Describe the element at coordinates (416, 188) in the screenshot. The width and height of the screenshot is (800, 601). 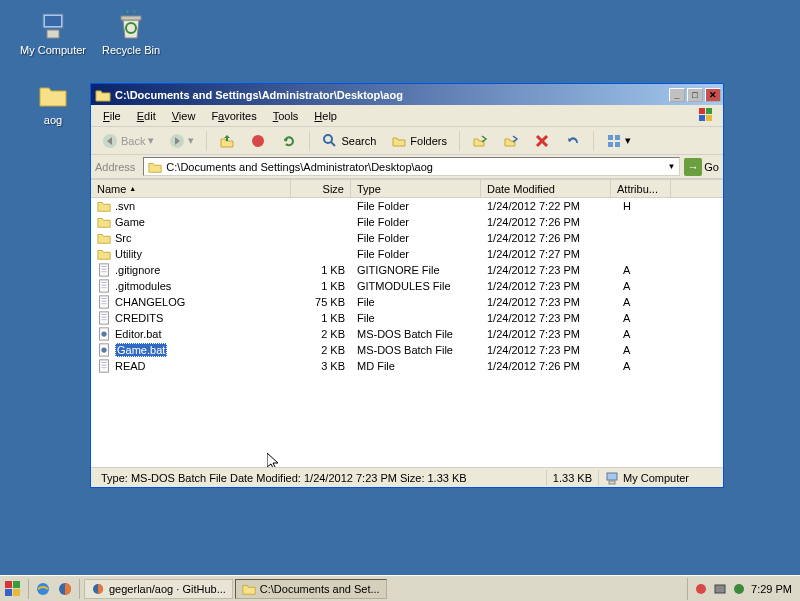
I see `column-type: Type` at that location.